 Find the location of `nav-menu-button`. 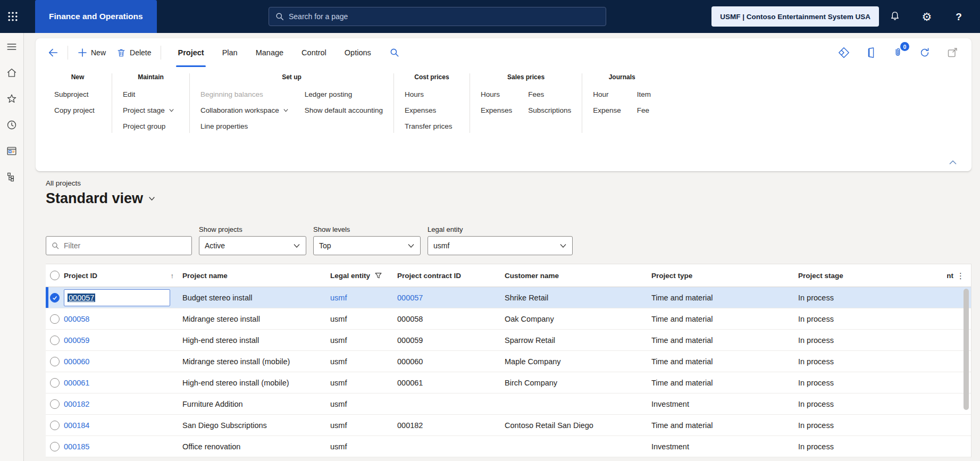

nav-menu-button is located at coordinates (12, 47).